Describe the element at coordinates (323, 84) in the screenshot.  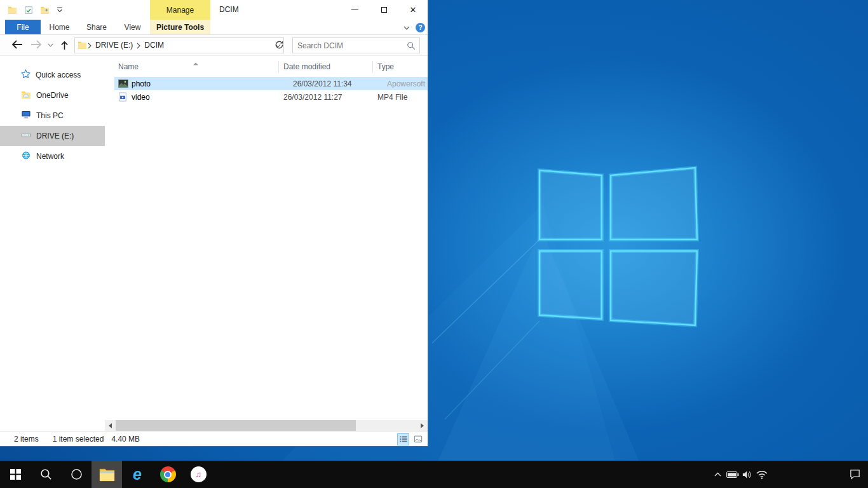
I see `file-date-modified: 26/03/2012 11:34` at that location.